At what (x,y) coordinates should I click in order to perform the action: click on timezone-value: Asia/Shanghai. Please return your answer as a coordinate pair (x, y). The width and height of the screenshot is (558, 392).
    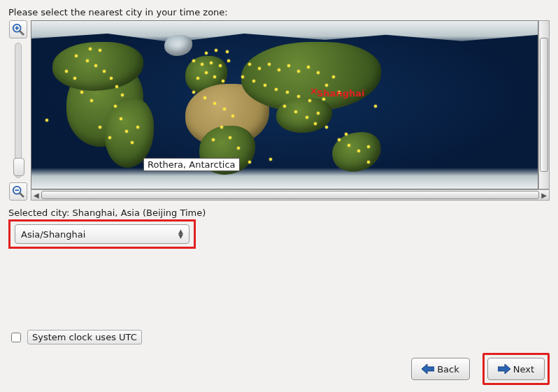
    Looking at the image, I should click on (53, 235).